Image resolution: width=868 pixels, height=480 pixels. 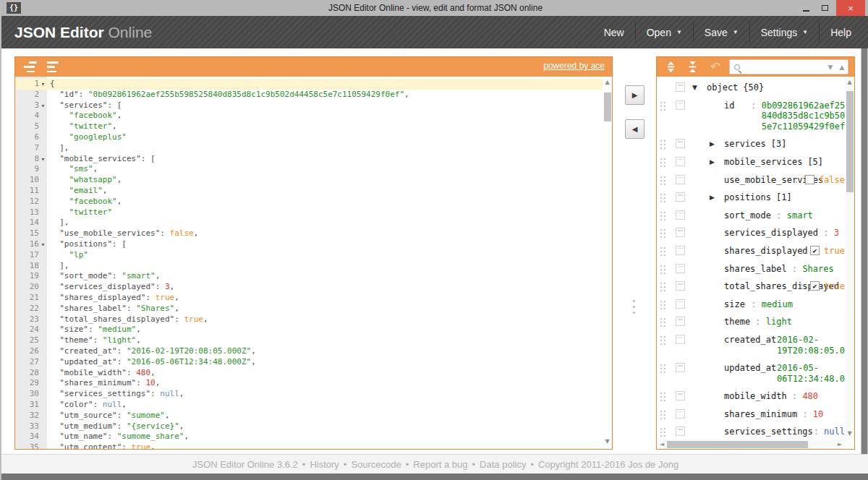 What do you see at coordinates (325, 116) in the screenshot?
I see `code-text: "facebook",` at bounding box center [325, 116].